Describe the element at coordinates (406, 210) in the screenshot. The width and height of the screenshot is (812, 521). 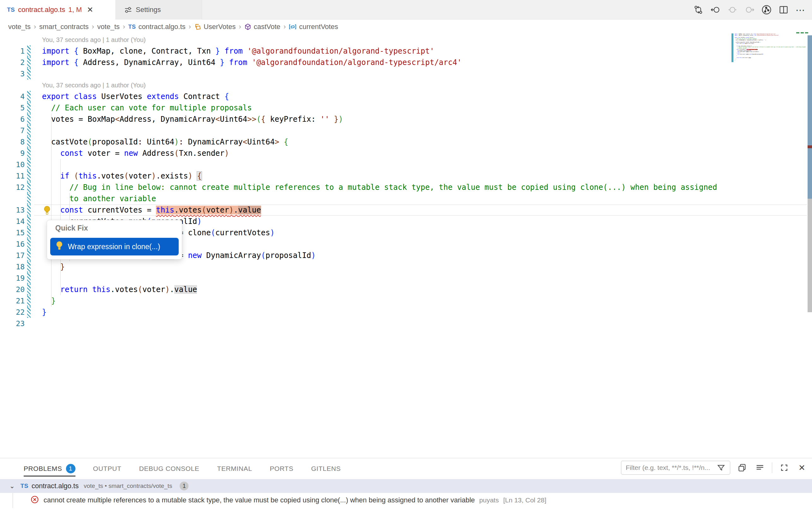
I see `code-line: 13 const currentVotes = this.votes(voter…` at that location.